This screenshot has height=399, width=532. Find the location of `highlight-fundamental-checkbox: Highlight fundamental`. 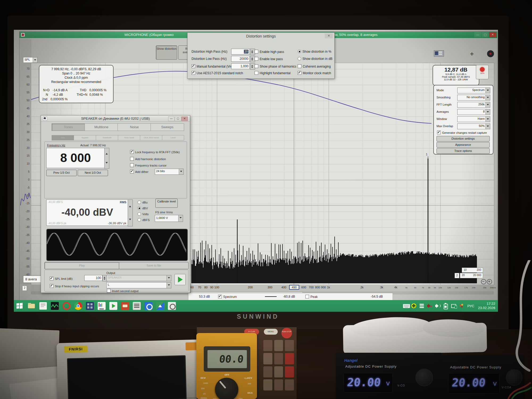

highlight-fundamental-checkbox: Highlight fundamental is located at coordinates (272, 73).